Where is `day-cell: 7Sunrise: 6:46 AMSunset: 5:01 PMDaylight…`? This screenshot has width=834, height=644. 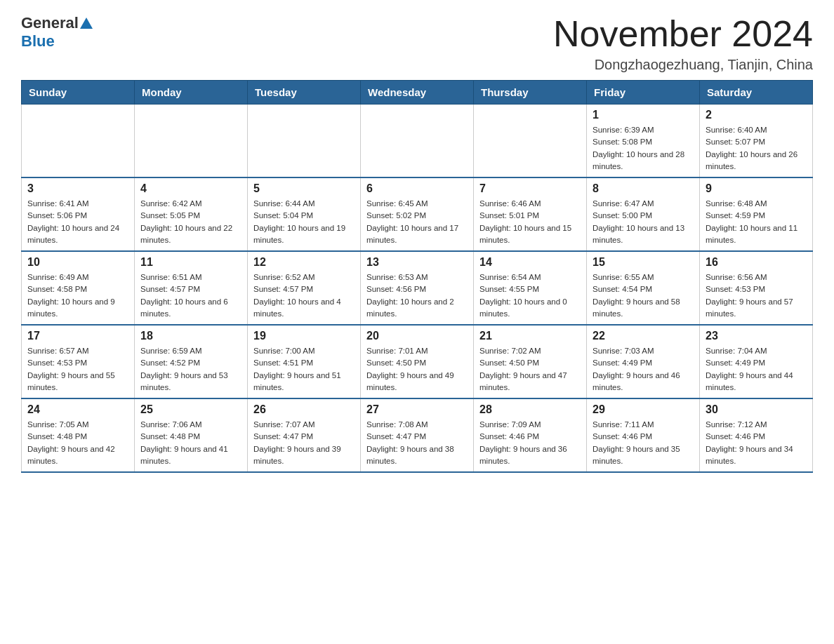 day-cell: 7Sunrise: 6:46 AMSunset: 5:01 PMDaylight… is located at coordinates (531, 215).